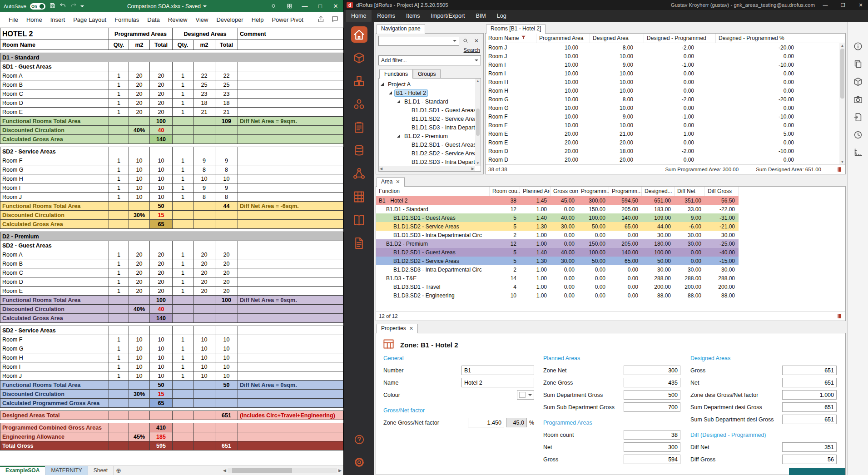 This screenshot has width=868, height=475. What do you see at coordinates (842, 104) in the screenshot?
I see `rooms-vertical-scrollbar: ▲▼` at bounding box center [842, 104].